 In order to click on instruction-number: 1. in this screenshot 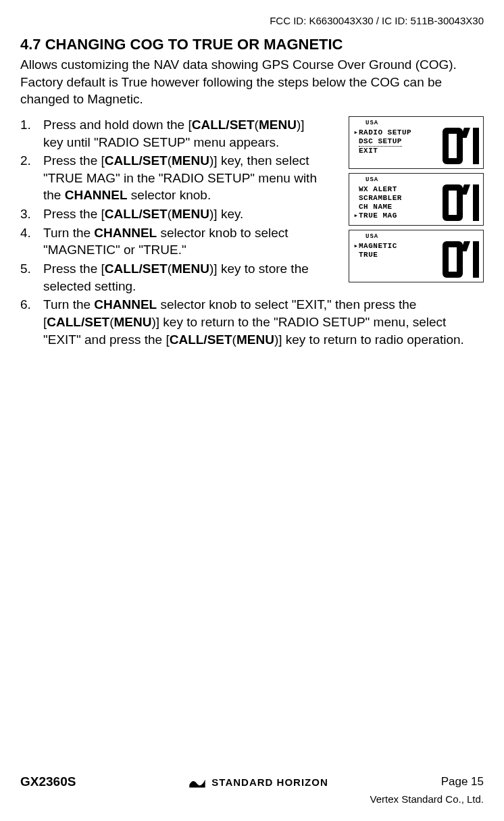, I will do `click(32, 125)`.